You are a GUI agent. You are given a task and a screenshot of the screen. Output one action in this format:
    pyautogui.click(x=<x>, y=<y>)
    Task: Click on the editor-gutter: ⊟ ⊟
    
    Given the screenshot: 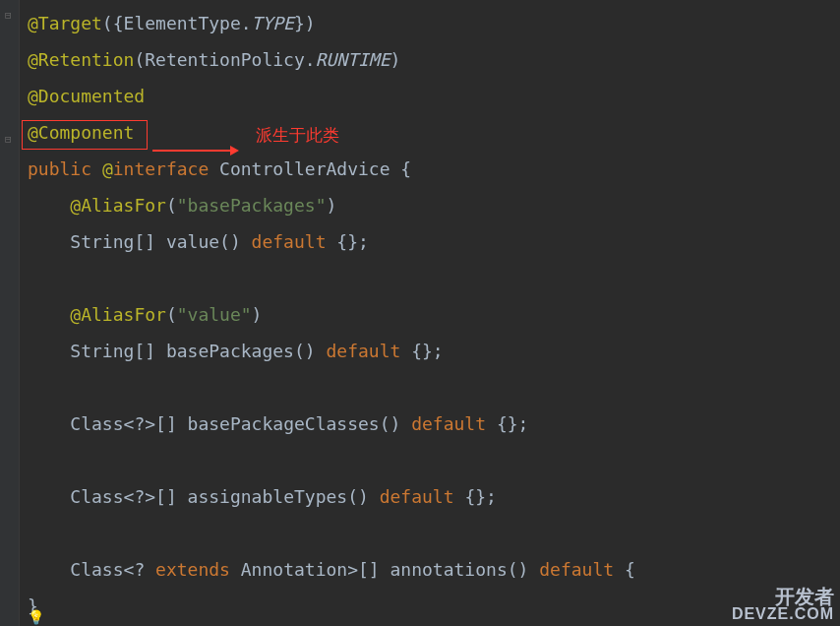 What is the action you would take?
    pyautogui.click(x=10, y=313)
    